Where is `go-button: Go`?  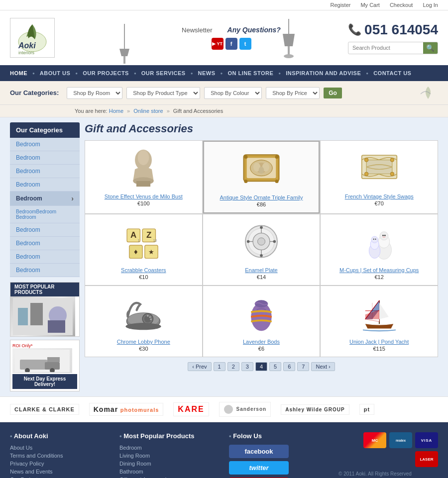
go-button: Go is located at coordinates (333, 93).